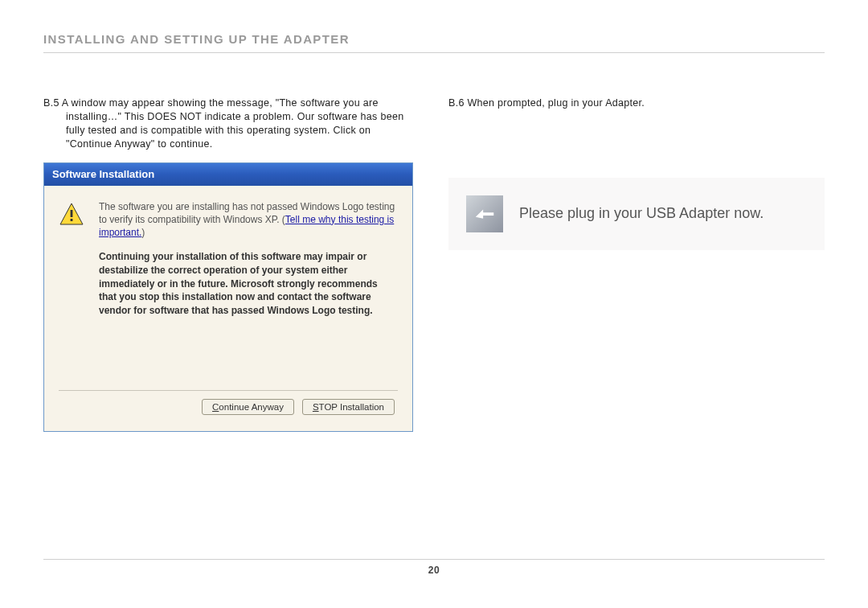  What do you see at coordinates (248, 284) in the screenshot?
I see `dialog-caution-text: Continuing your installation of this sof…` at bounding box center [248, 284].